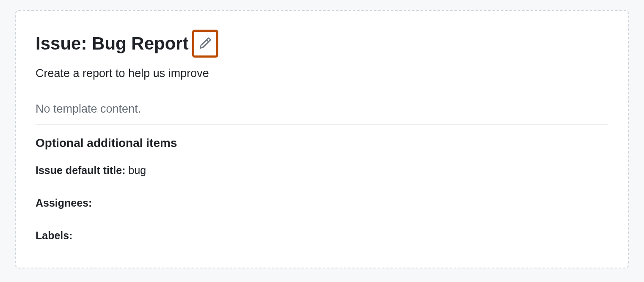 This screenshot has width=644, height=282. I want to click on assignees-label: Assignees:, so click(63, 203).